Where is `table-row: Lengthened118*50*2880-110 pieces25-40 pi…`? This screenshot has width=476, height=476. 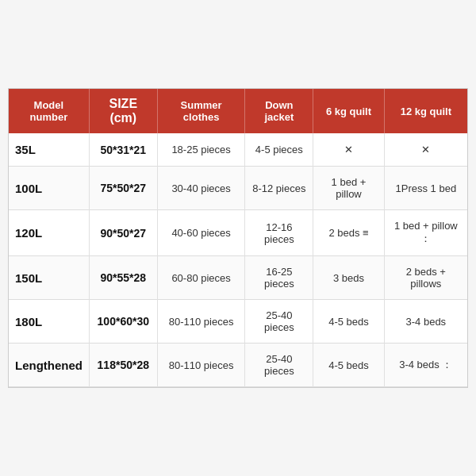 table-row: Lengthened118*50*2880-110 pieces25-40 pi… is located at coordinates (238, 365).